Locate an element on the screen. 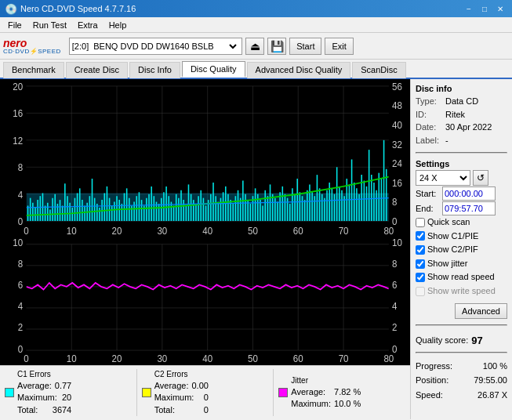 This screenshot has width=512, height=420. c1-max-row: Maximum: 20 is located at coordinates (44, 398).